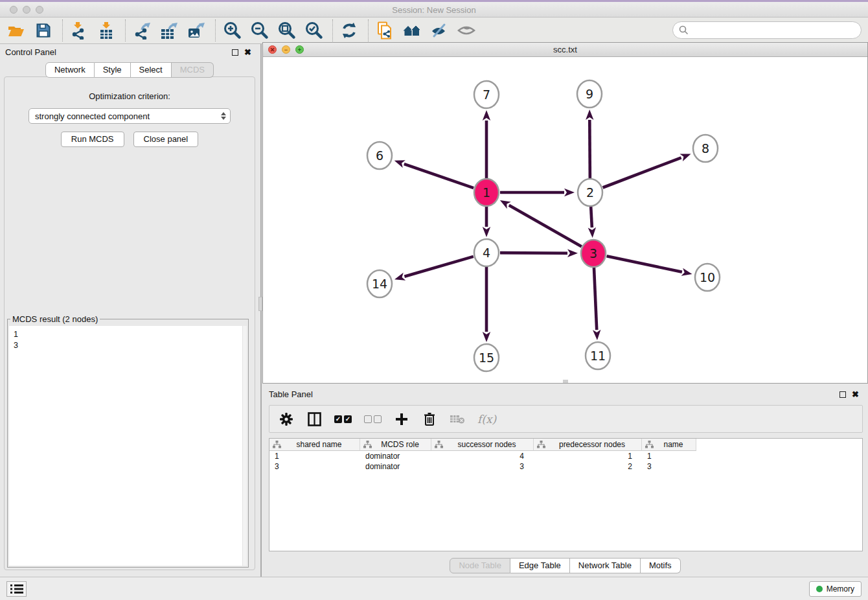  Describe the element at coordinates (540, 566) in the screenshot. I see `tab-edge-table: Edge Table` at that location.